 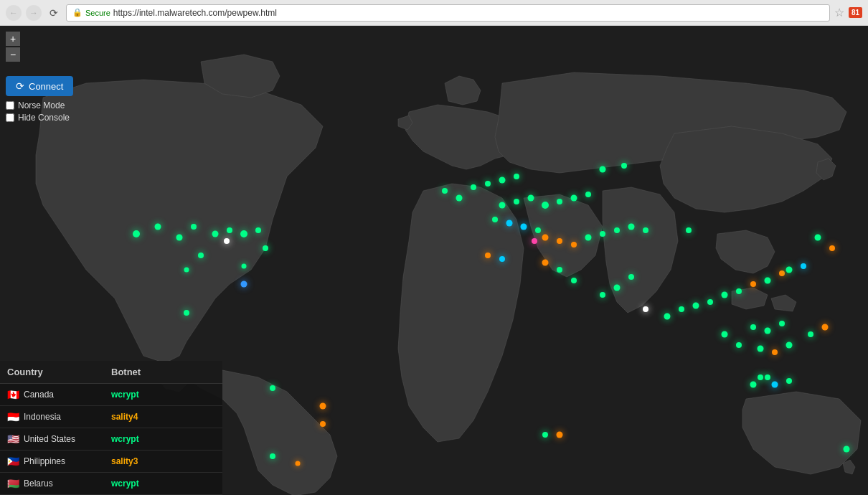 What do you see at coordinates (13, 484) in the screenshot?
I see `flag-icon: 🇧🇾` at bounding box center [13, 484].